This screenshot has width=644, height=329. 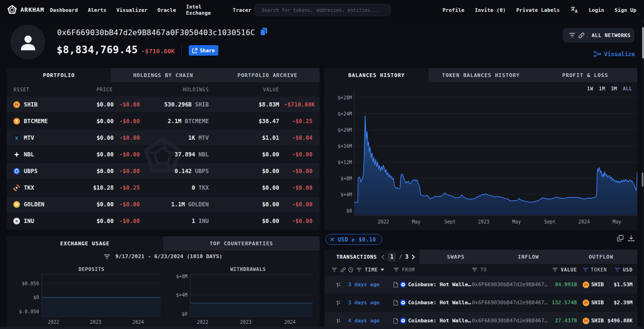 I want to click on tx-time: 4 days ago, so click(x=371, y=320).